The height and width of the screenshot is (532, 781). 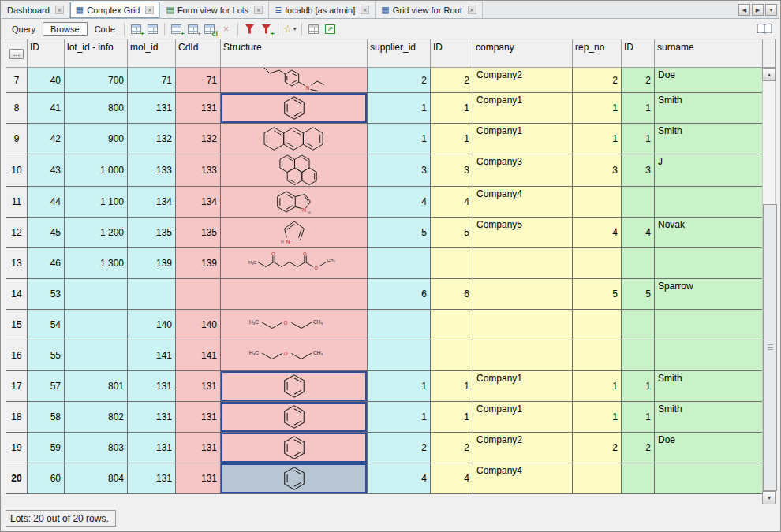 What do you see at coordinates (523, 170) in the screenshot?
I see `cell-company: Company3` at bounding box center [523, 170].